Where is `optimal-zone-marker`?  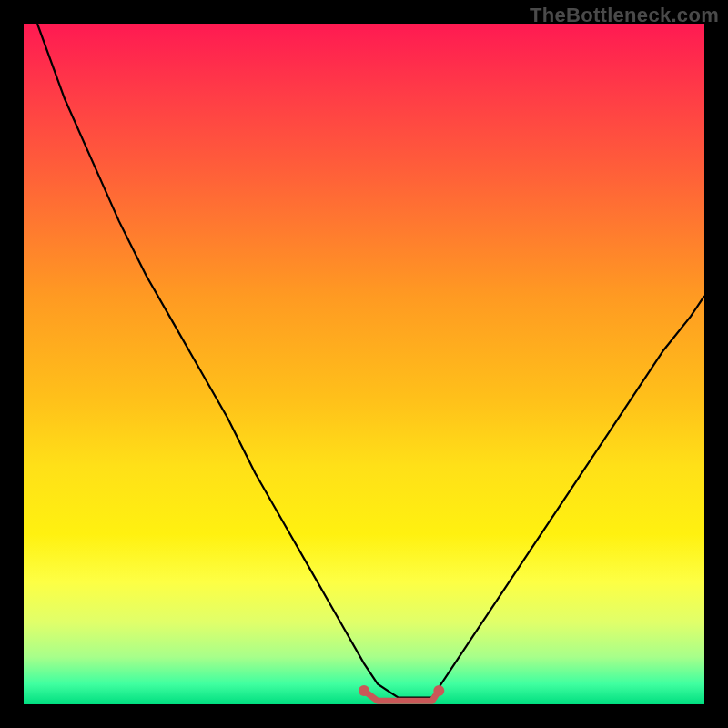
optimal-zone-marker is located at coordinates (401, 695).